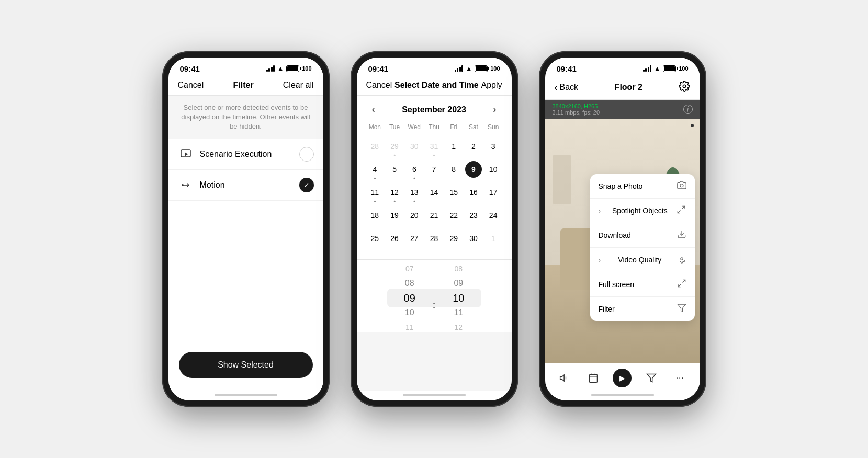 Image resolution: width=868 pixels, height=458 pixels. What do you see at coordinates (434, 169) in the screenshot?
I see `cal-week-2: 4● 5 6● 7 8 9 10` at bounding box center [434, 169].